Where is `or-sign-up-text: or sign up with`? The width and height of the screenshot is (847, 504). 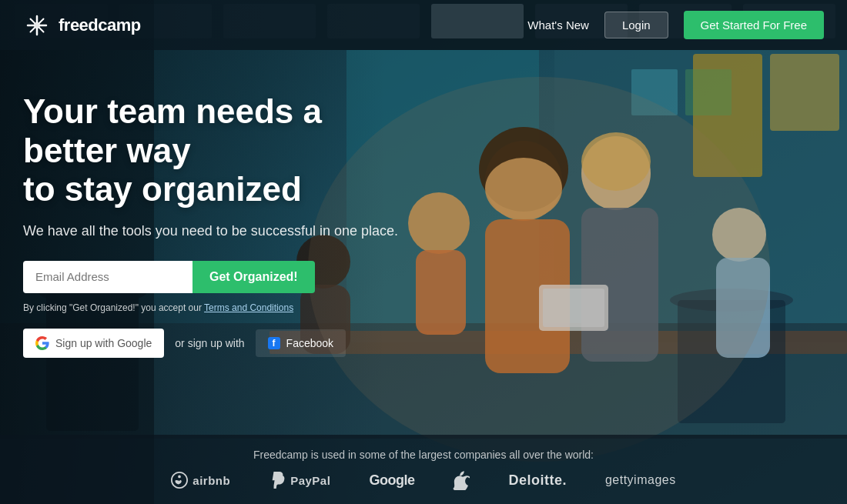 or-sign-up-text: or sign up with is located at coordinates (209, 343).